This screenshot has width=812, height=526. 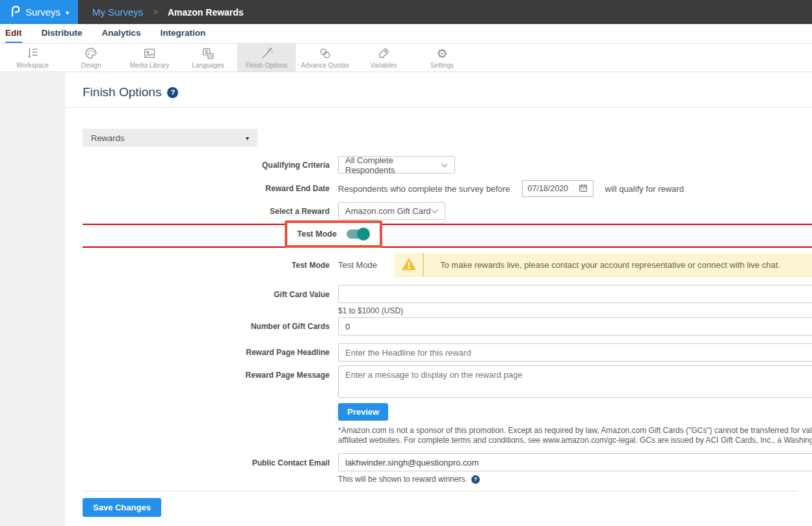 I want to click on product-name: Surveys, so click(x=43, y=12).